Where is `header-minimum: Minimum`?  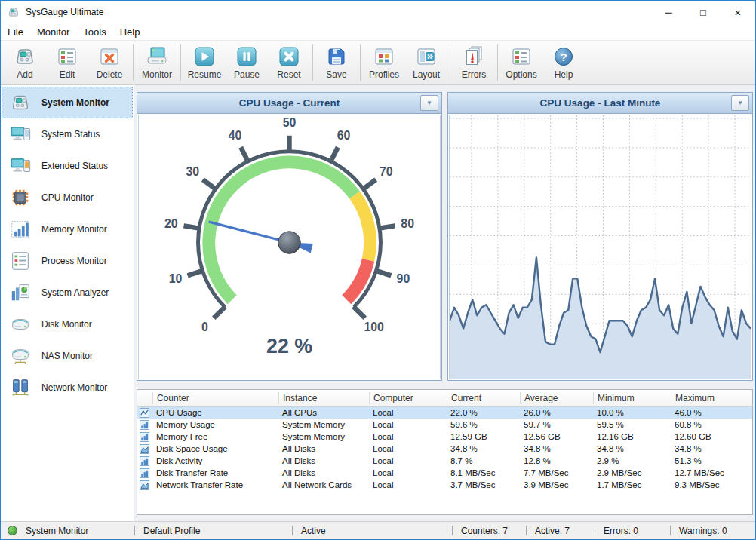
header-minimum: Minimum is located at coordinates (632, 398).